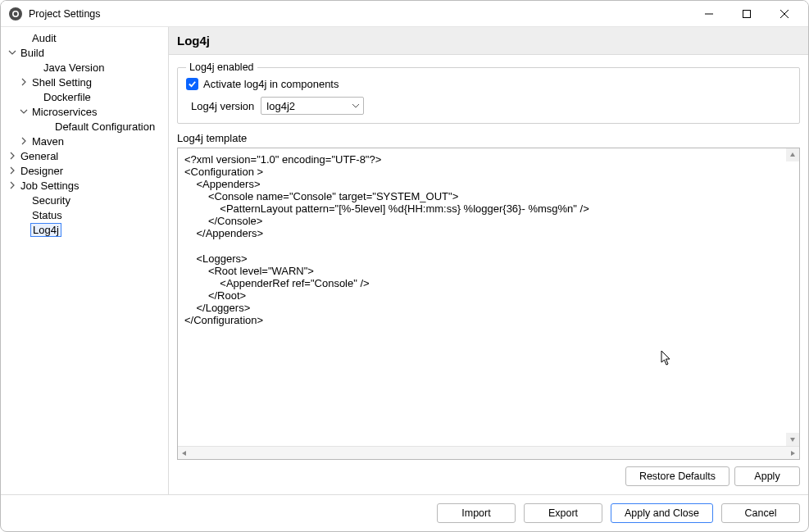 The image size is (809, 532). What do you see at coordinates (84, 200) in the screenshot?
I see `tree-item: Security` at bounding box center [84, 200].